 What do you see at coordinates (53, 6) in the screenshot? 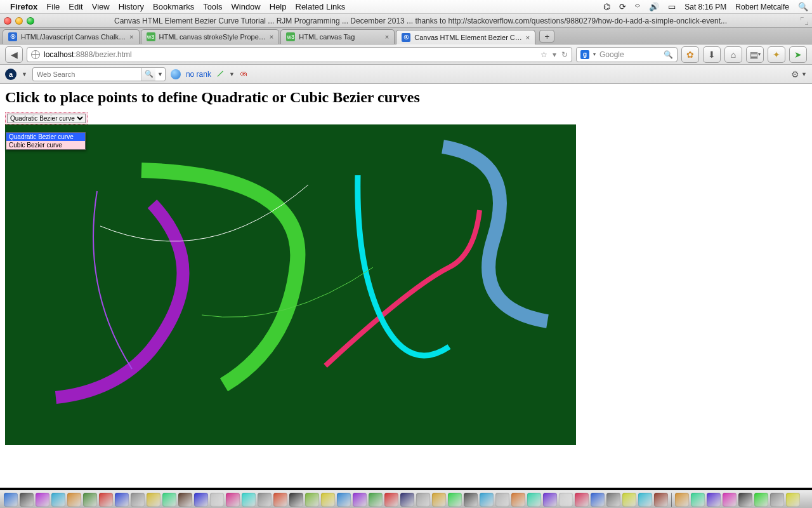
I see `menu-file: File` at bounding box center [53, 6].